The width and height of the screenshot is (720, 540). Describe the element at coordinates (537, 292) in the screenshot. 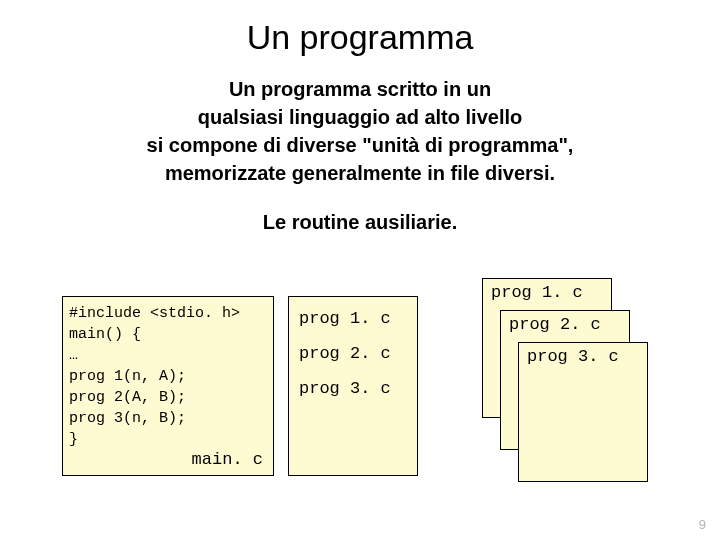

I see `file-card-label: prog 1. c` at that location.